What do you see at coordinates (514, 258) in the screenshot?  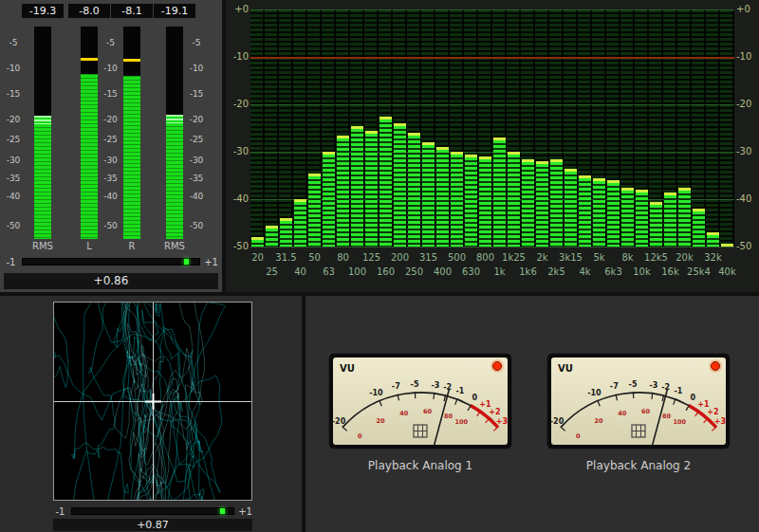 I see `frequency-label: 1k25` at bounding box center [514, 258].